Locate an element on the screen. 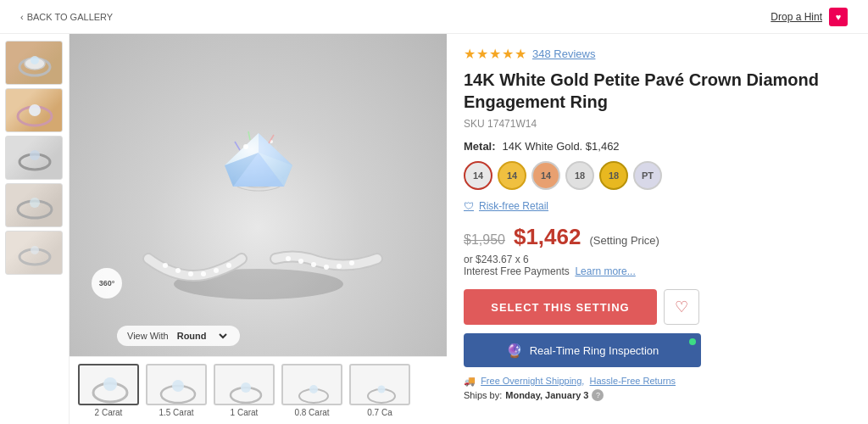  shipping-info: 🚚 Free Overnight Shipping, Hassle-Free R… is located at coordinates (658, 382).